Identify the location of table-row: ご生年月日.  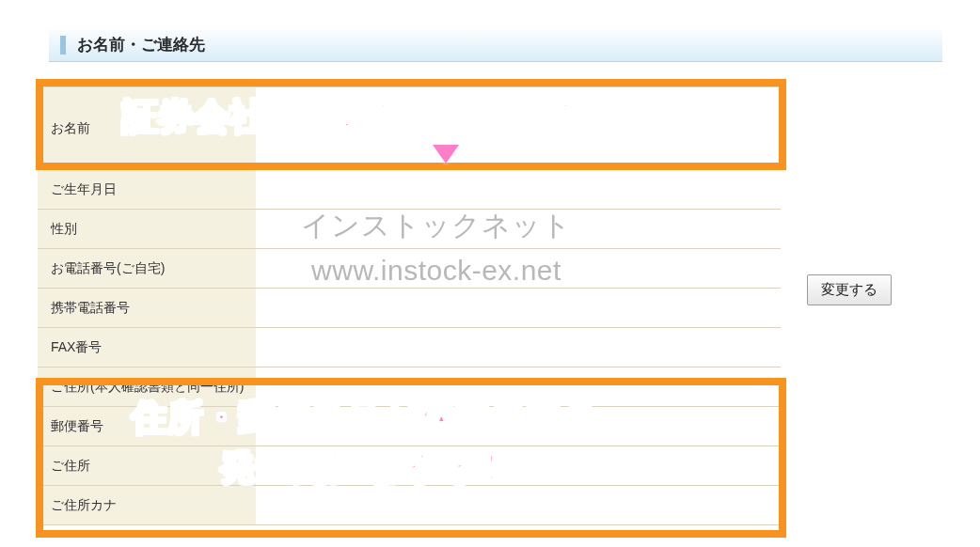
(409, 190).